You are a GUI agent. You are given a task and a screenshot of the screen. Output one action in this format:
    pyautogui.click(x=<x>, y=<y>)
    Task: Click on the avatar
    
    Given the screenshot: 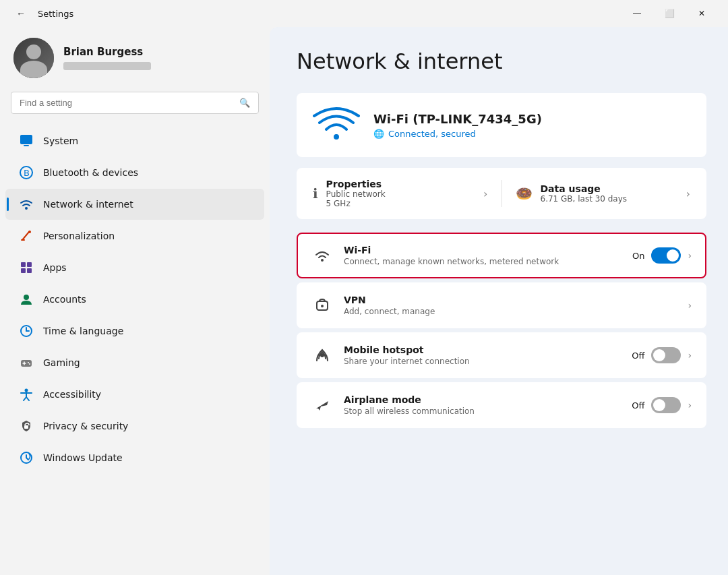 What is the action you would take?
    pyautogui.click(x=34, y=58)
    